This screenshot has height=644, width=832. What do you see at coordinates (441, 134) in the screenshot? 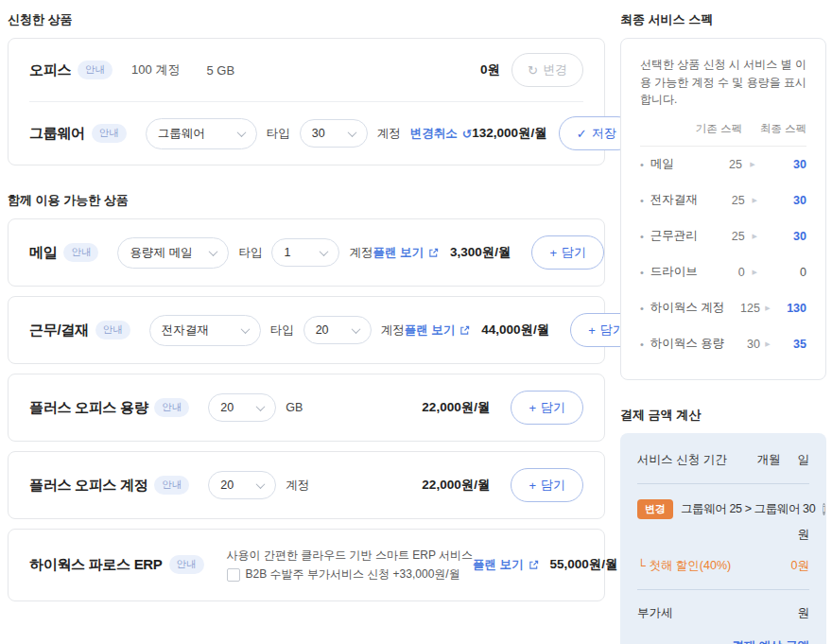
I see `cancel-change-link: 변경취소 ↺` at bounding box center [441, 134].